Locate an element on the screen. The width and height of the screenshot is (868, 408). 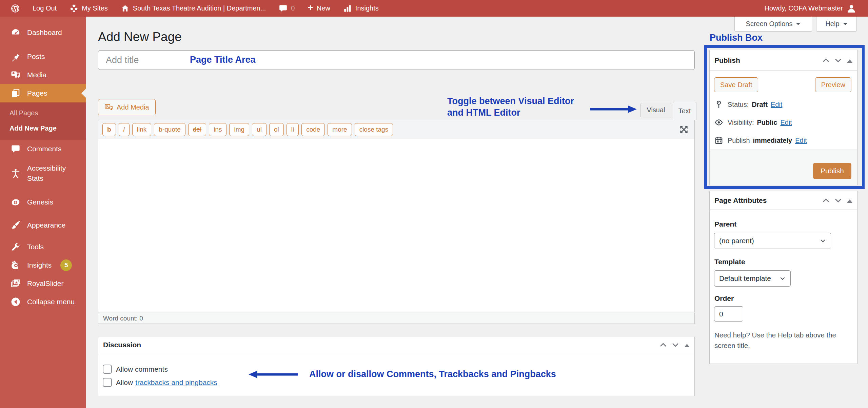
sidebar-item-accessibility-stats: Accessibility Stats is located at coordinates (43, 173).